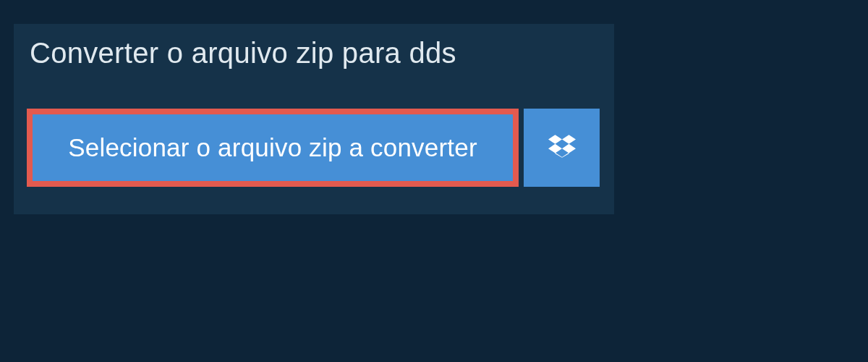 The height and width of the screenshot is (362, 868). I want to click on select-file-button-label: Selecionar o arquivo zip a converter, so click(273, 148).